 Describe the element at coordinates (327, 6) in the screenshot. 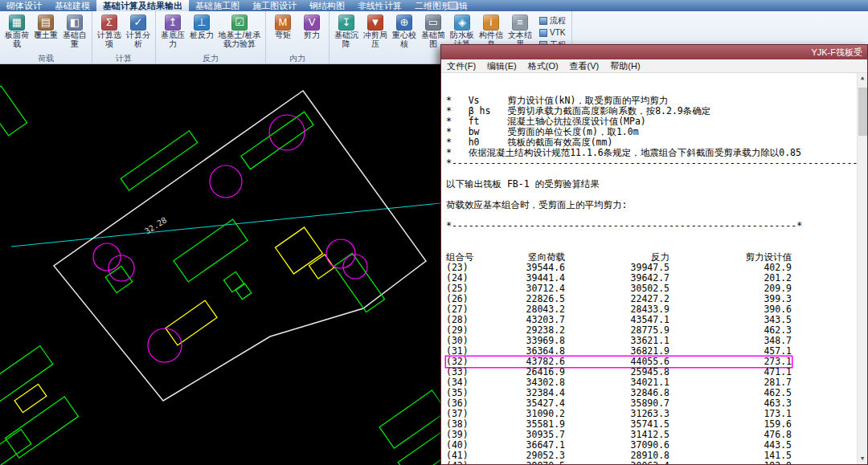

I see `ribbon-tab: 钢结构图` at that location.